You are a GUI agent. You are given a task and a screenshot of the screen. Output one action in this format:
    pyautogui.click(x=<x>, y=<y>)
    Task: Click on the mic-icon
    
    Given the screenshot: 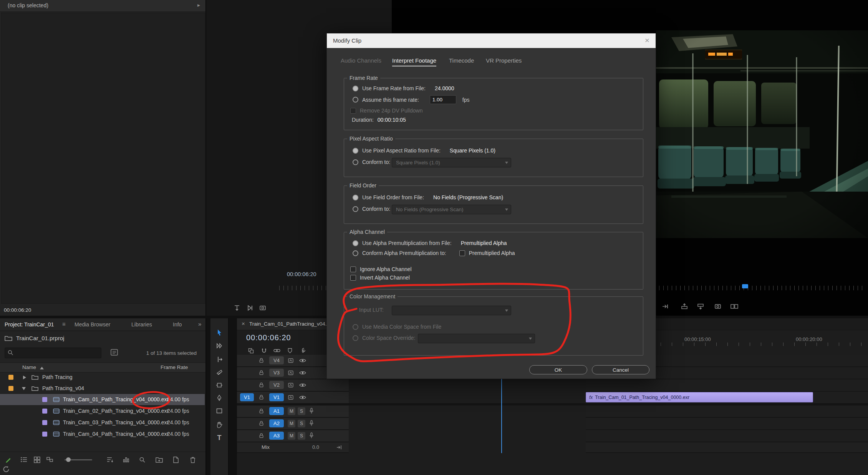 What is the action you would take?
    pyautogui.click(x=311, y=411)
    